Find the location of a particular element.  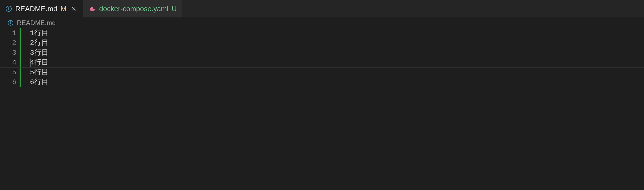

git-status-untracked: U is located at coordinates (174, 9).